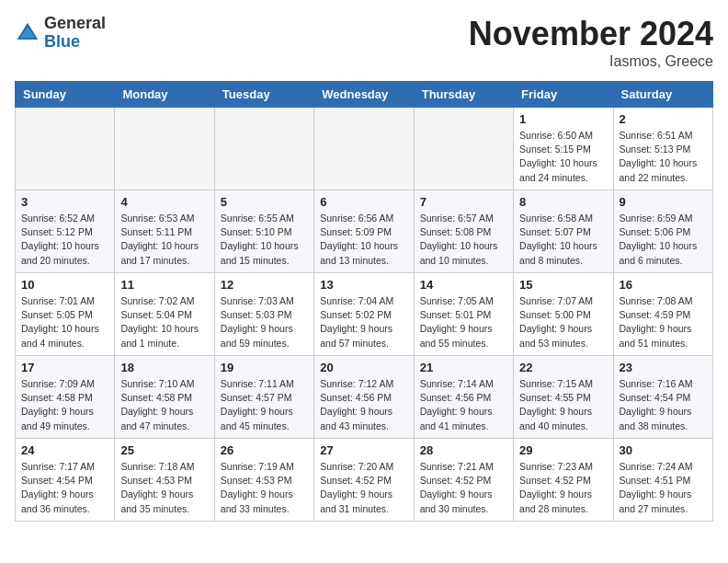 The image size is (728, 563). Describe the element at coordinates (65, 480) in the screenshot. I see `calendar-cell: 24Sunrise: 7:17 AMSunset: 4:54 PMDayligh…` at that location.